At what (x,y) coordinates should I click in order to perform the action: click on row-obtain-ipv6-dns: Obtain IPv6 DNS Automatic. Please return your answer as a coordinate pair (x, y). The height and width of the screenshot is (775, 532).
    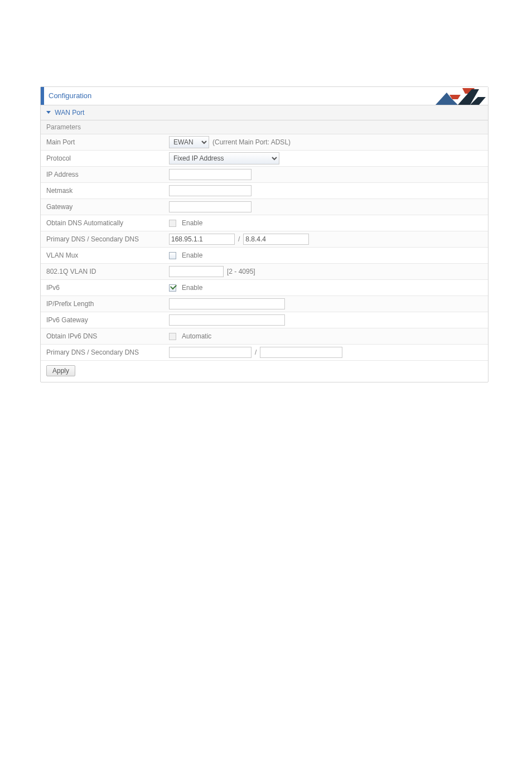
    Looking at the image, I should click on (264, 337).